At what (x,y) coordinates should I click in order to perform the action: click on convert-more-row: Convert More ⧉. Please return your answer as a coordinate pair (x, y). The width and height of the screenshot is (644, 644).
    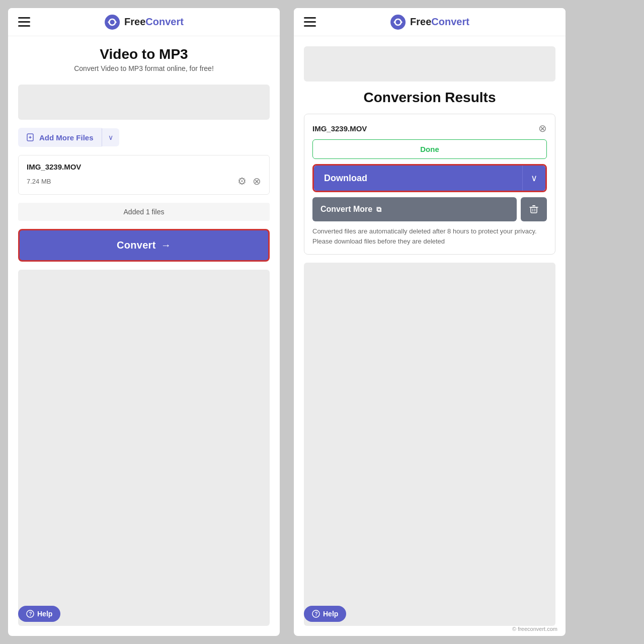
    Looking at the image, I should click on (430, 209).